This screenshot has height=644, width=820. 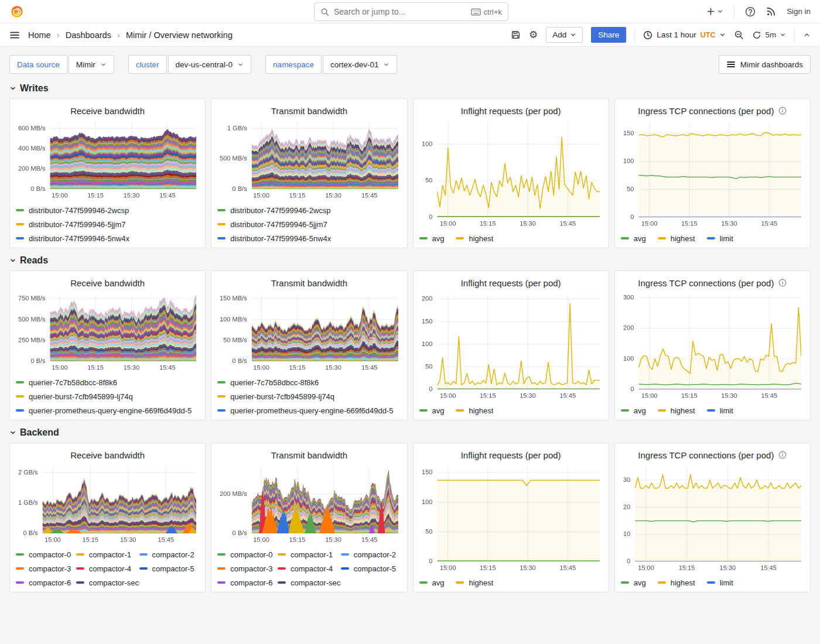 What do you see at coordinates (91, 64) in the screenshot?
I see `datasource-select: Mimir` at bounding box center [91, 64].